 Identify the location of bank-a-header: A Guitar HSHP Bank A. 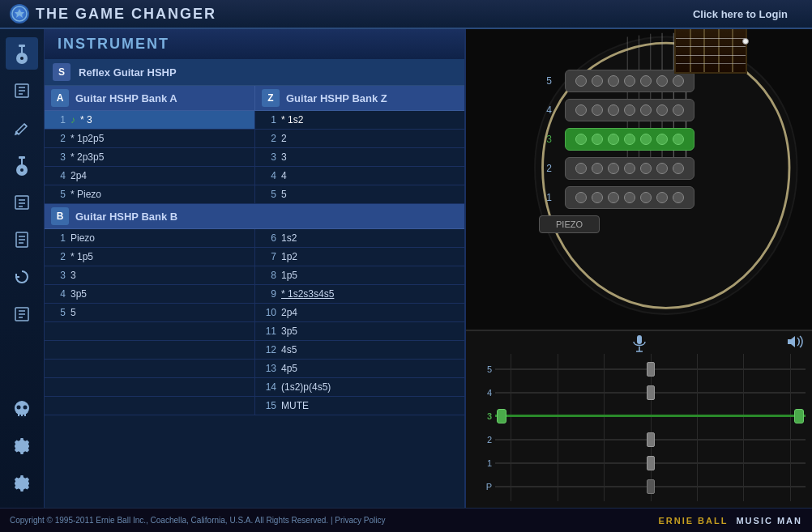
(150, 98).